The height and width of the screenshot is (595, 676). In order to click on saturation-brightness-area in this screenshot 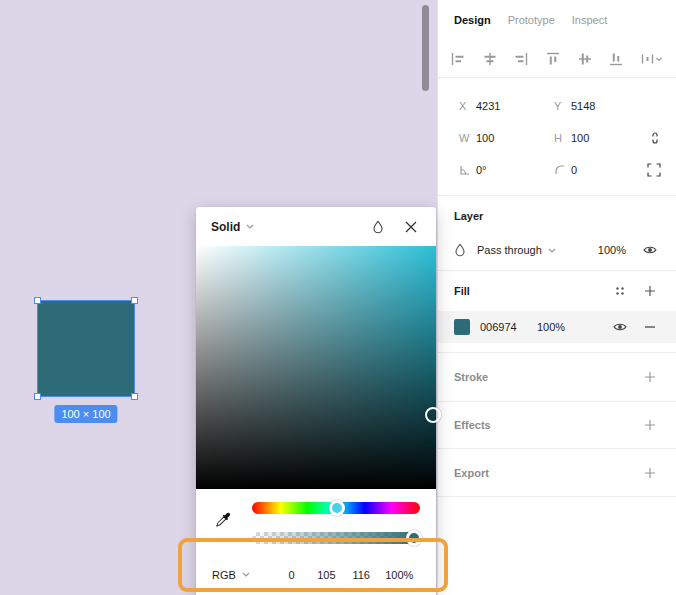, I will do `click(316, 368)`.